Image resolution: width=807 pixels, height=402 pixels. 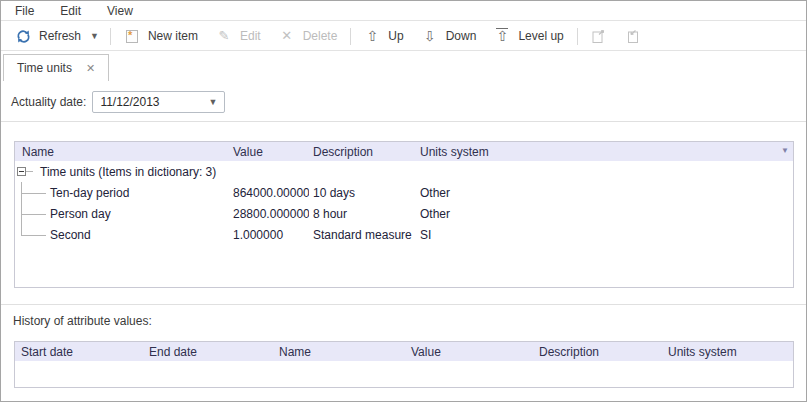 What do you see at coordinates (320, 36) in the screenshot?
I see `delete-label: Delete` at bounding box center [320, 36].